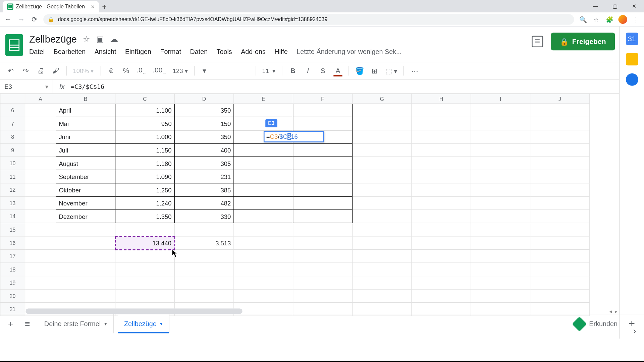 The width and height of the screenshot is (644, 362). I want to click on col-header: F, so click(323, 99).